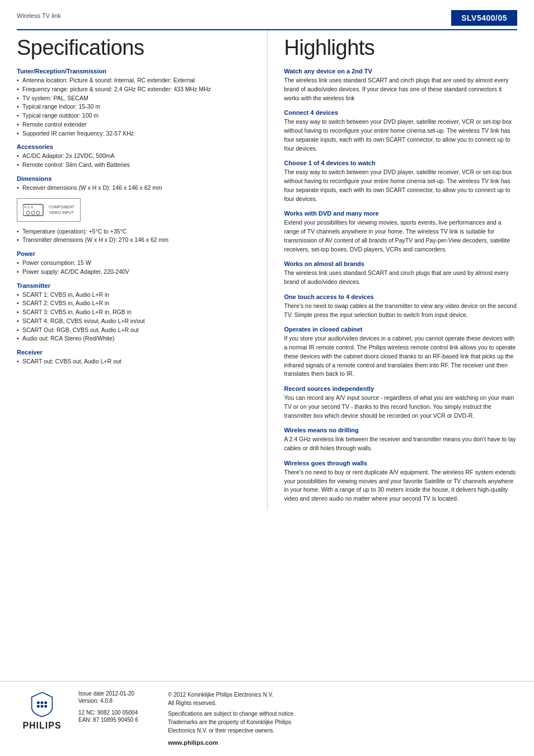 The height and width of the screenshot is (756, 534). Describe the element at coordinates (401, 352) in the screenshot. I see `highlight-closed-cabinet: Operates in closed cabinet If you store …` at that location.